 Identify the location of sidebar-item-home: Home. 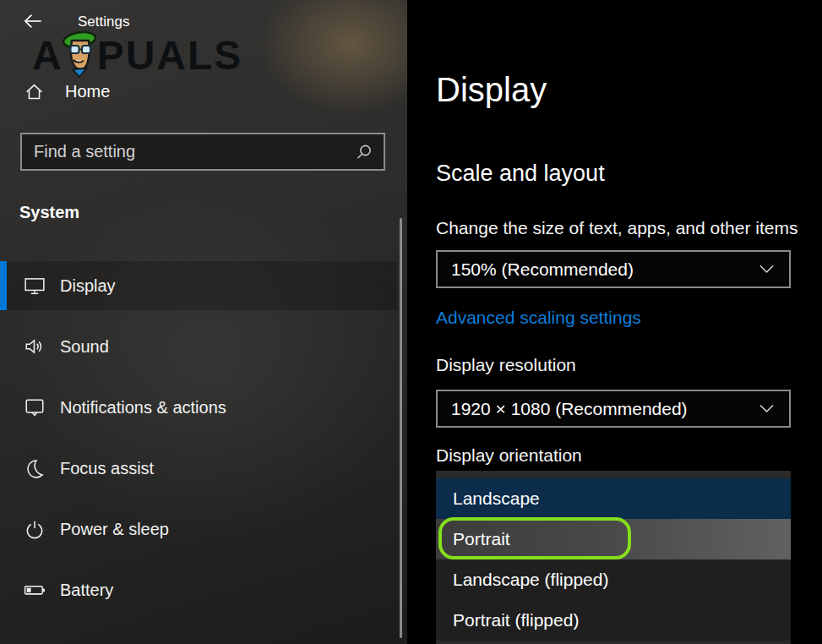
(67, 91).